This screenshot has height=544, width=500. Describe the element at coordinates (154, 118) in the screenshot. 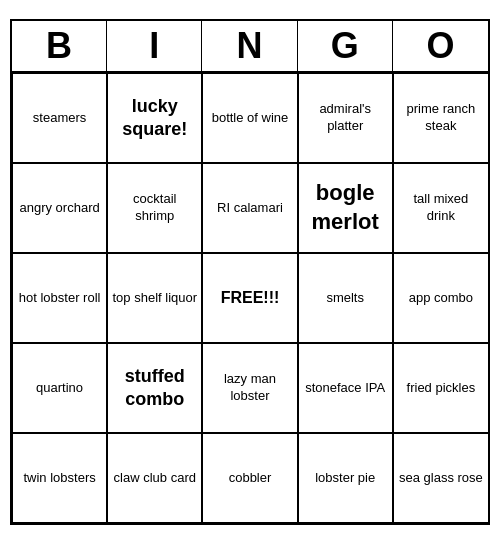

I see `bingo-cell: lucky square!` at that location.